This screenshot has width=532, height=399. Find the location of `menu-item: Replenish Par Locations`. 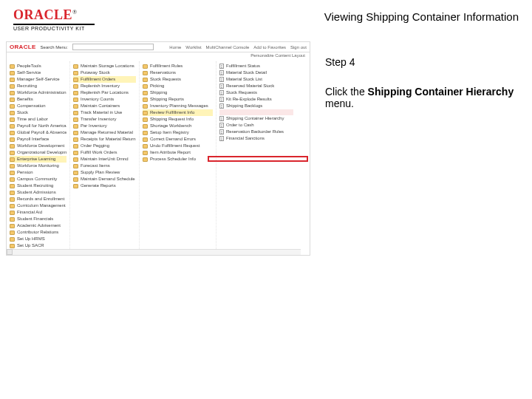

menu-item: Replenish Par Locations is located at coordinates (105, 93).